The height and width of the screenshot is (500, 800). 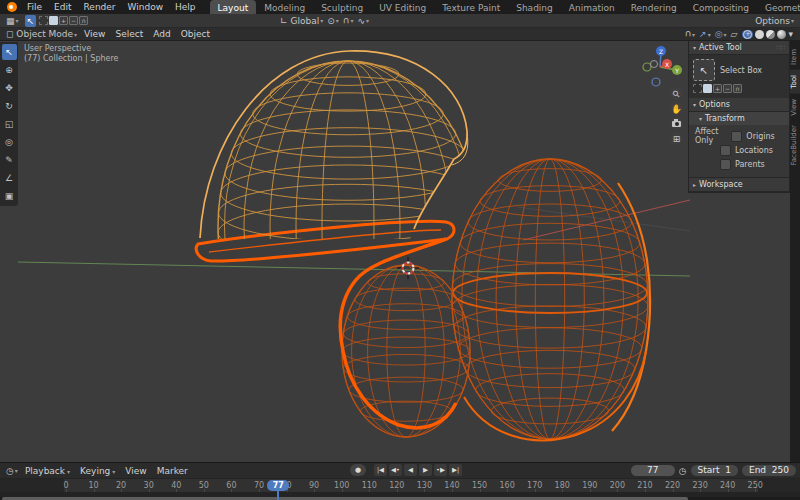 I want to click on jump-to-end-button: ▶|, so click(x=456, y=470).